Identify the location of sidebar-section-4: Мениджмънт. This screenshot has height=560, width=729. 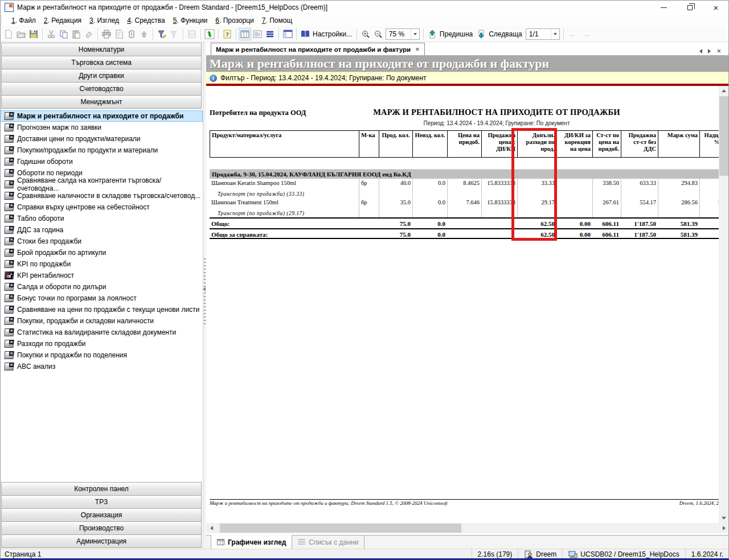
(101, 102).